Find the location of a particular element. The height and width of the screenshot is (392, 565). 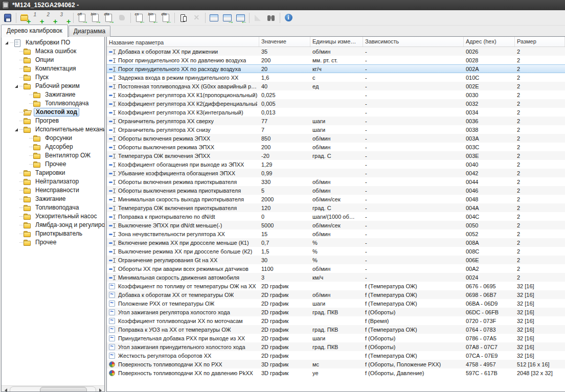

graph-2d-icon is located at coordinates (112, 330).